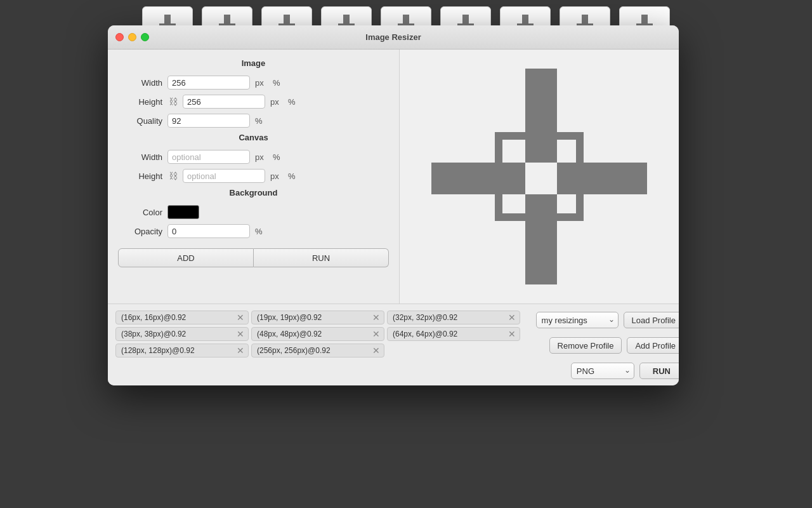 Image resolution: width=812 pixels, height=508 pixels. What do you see at coordinates (425, 334) in the screenshot?
I see `tag-label: (64px, 64px)@0.92` at bounding box center [425, 334].